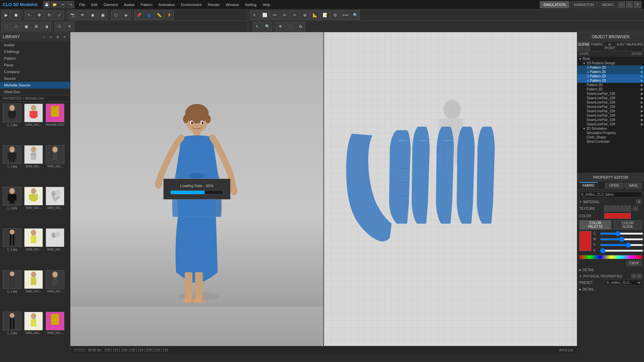  What do you see at coordinates (34, 207) in the screenshot?
I see `lib-thumb-7: 0060_001...` at bounding box center [34, 207].